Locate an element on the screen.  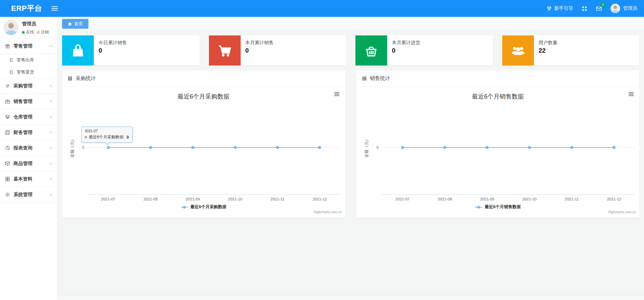
sidebar: 管理员 在线 注销 零售管理零售出库零售退货采购管理销售管理仓库管理财务管理报表… is located at coordinates (29, 159).